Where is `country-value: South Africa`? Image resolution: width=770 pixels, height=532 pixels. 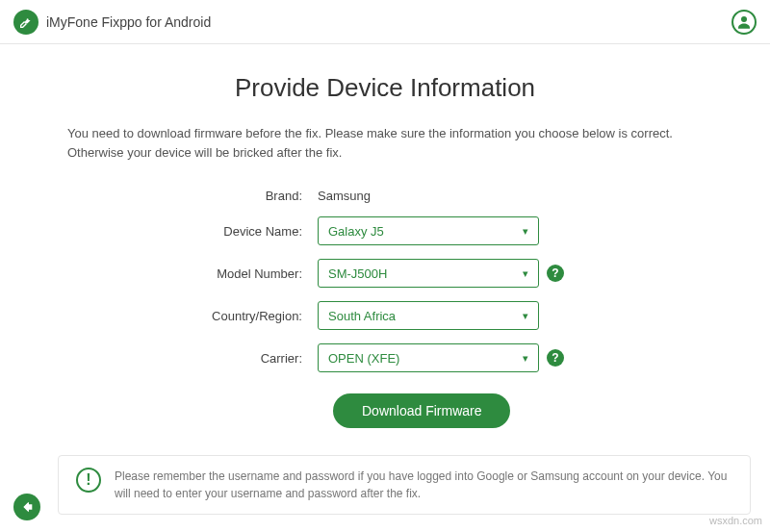 country-value: South Africa is located at coordinates (362, 316).